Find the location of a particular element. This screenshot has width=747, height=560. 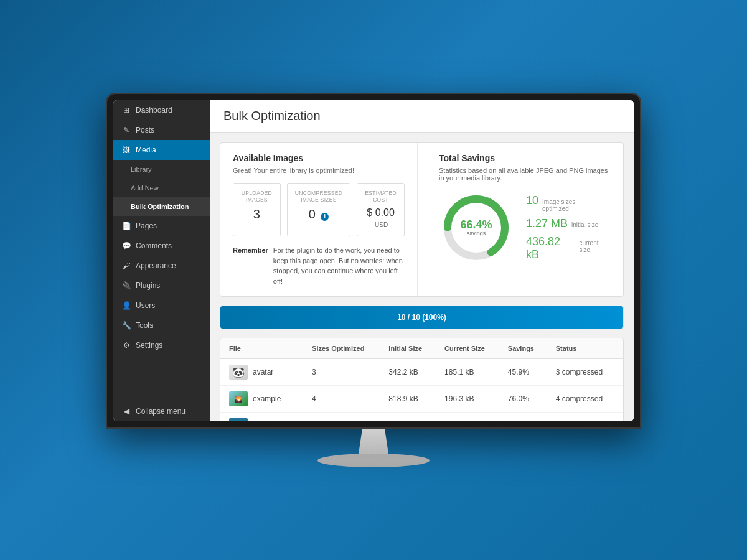

total-savings-content: 66.4% savings 10 Image sizesoptimized is located at coordinates (525, 228).